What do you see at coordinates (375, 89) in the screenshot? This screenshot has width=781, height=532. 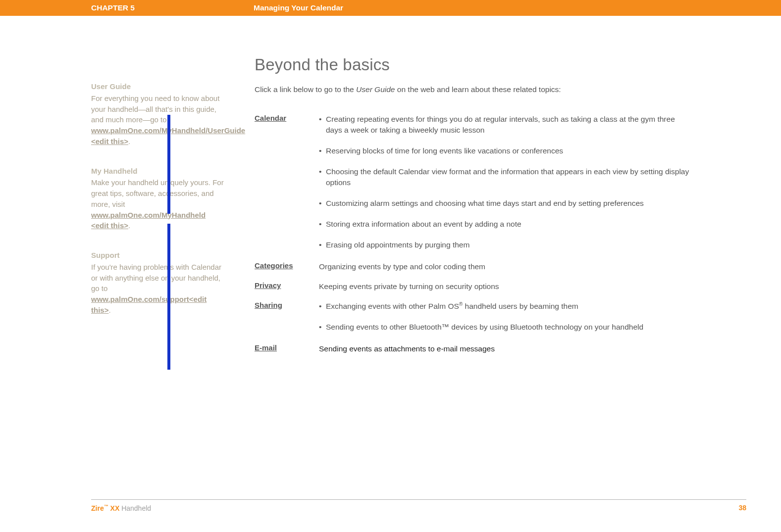 I see `intro-em: User Guide` at bounding box center [375, 89].